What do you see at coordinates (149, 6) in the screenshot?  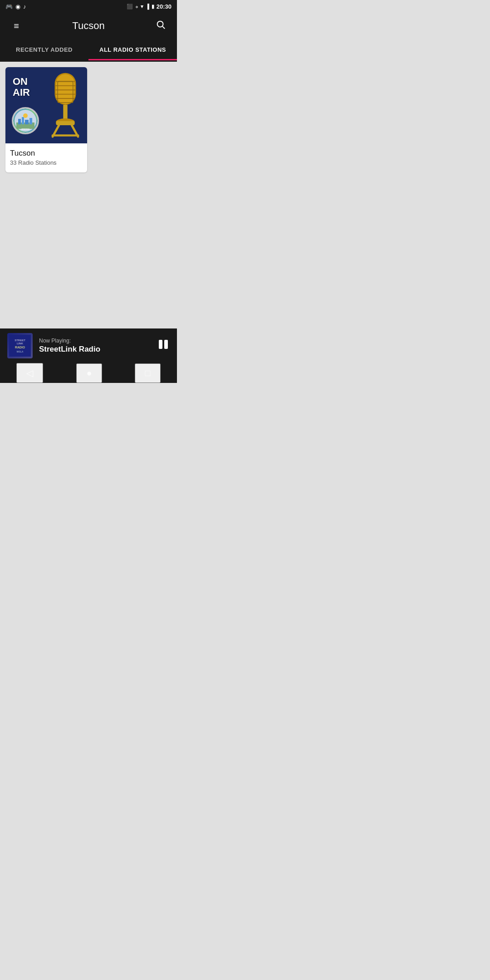 I see `status-right-icons: ⬛ ⬦ ▾ ▐ ▮ 20:30` at bounding box center [149, 6].